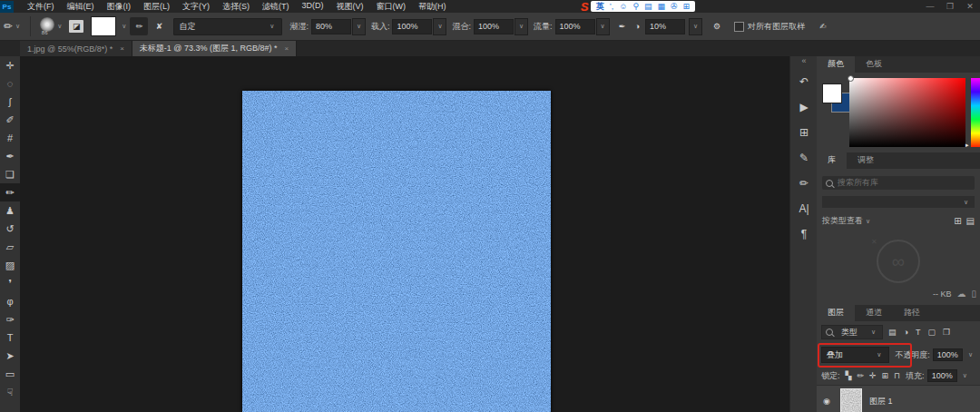 The image size is (980, 412). I want to click on minimize-button: —, so click(930, 6).